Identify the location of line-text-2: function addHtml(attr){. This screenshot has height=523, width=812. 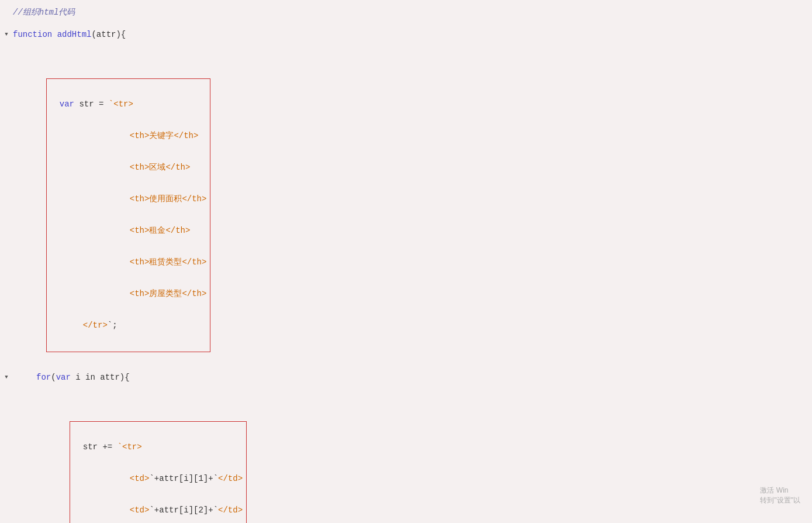
(413, 35).